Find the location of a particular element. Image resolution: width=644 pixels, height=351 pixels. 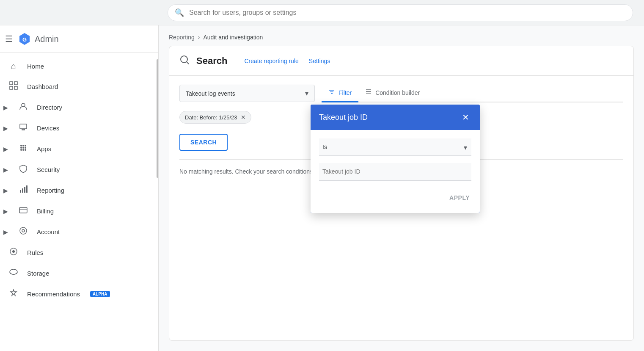

create-reporting-rule-link: Create reporting rule is located at coordinates (271, 61).